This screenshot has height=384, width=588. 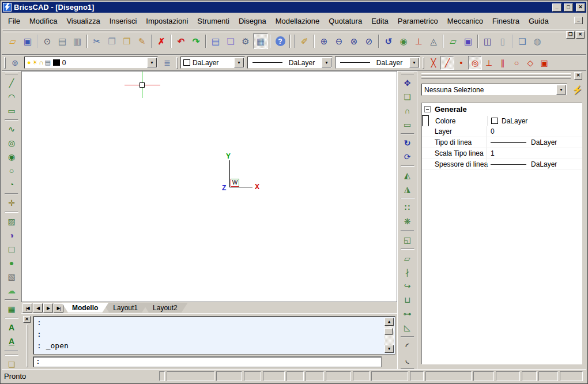 I want to click on snap-quadrant-icon: ◇, so click(x=530, y=63).